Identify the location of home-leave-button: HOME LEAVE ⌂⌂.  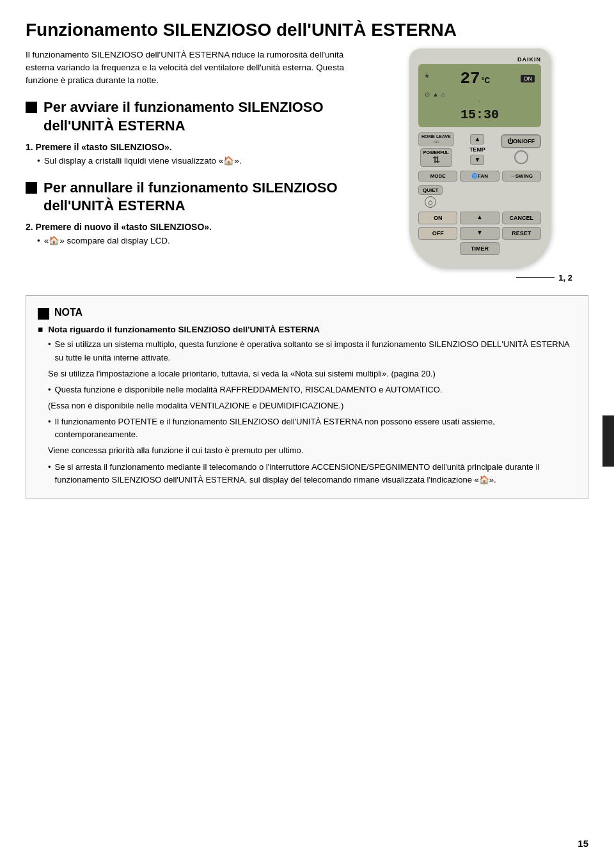
(436, 139).